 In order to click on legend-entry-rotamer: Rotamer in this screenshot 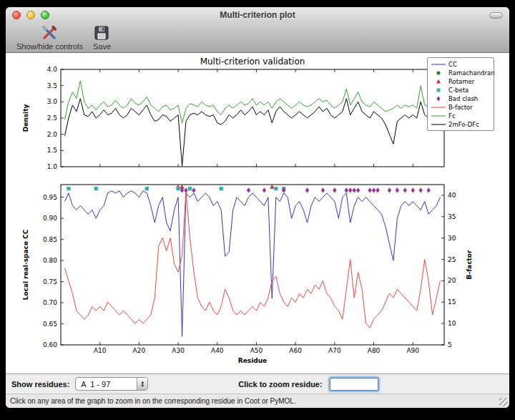, I will do `click(461, 82)`.